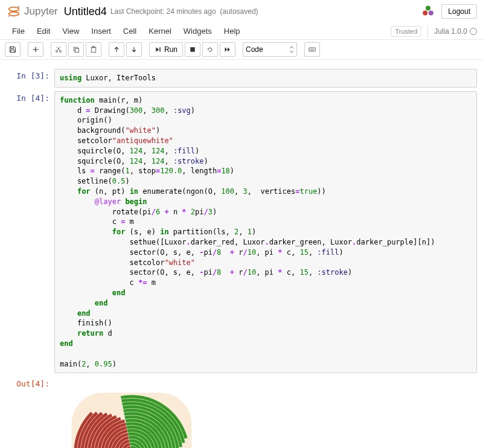  I want to click on copy-button, so click(76, 50).